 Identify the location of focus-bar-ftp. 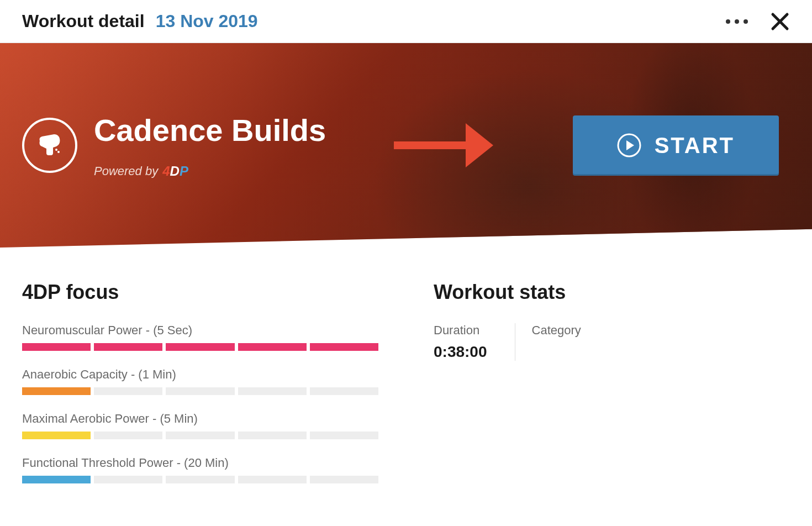
(200, 480).